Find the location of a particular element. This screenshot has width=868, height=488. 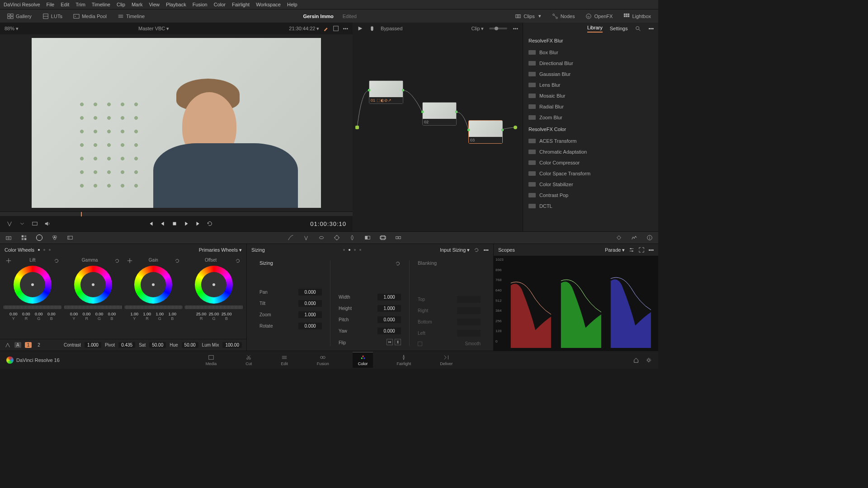

page-1: 1 is located at coordinates (28, 345).